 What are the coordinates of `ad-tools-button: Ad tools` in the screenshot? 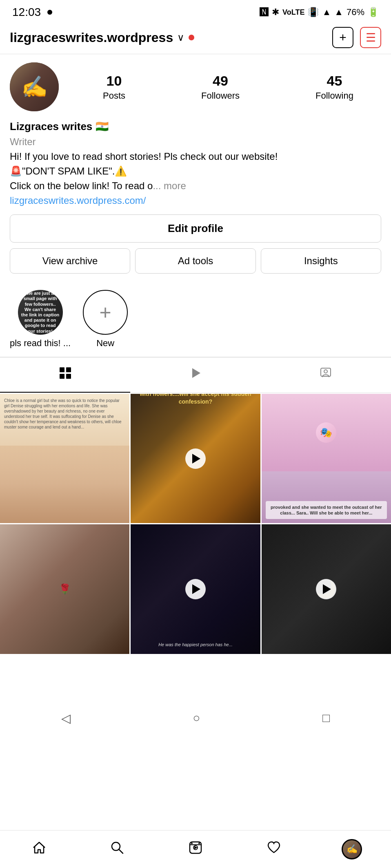 It's located at (195, 261).